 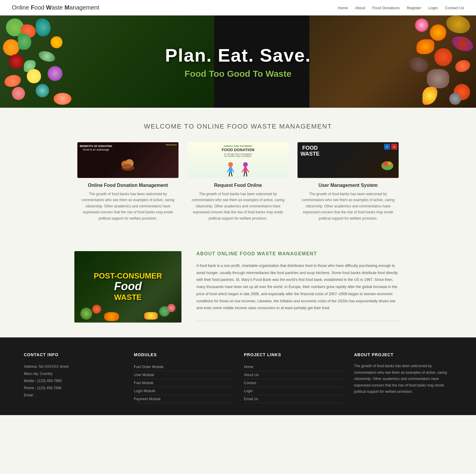 I want to click on footer-project-login: Login, so click(x=293, y=391).